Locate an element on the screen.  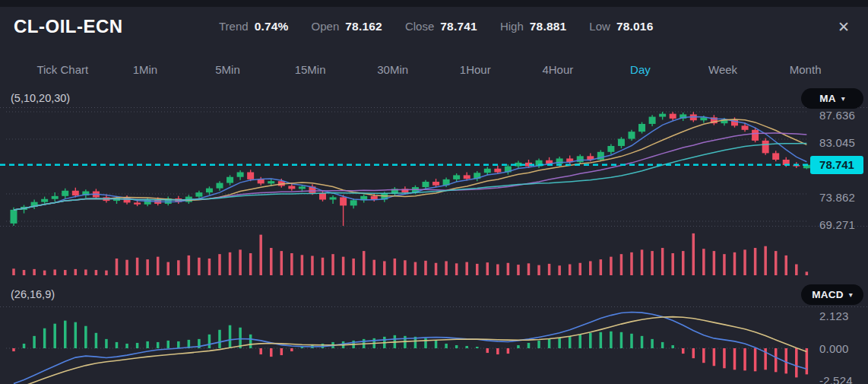
macd-params-label: (26,16,9) is located at coordinates (33, 294).